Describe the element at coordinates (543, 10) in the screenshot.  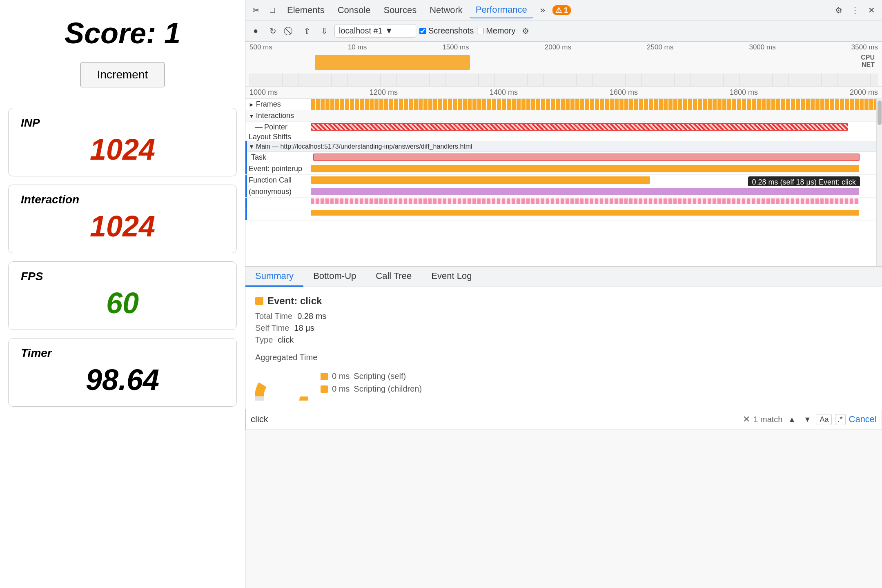
I see `tab-more: »` at that location.